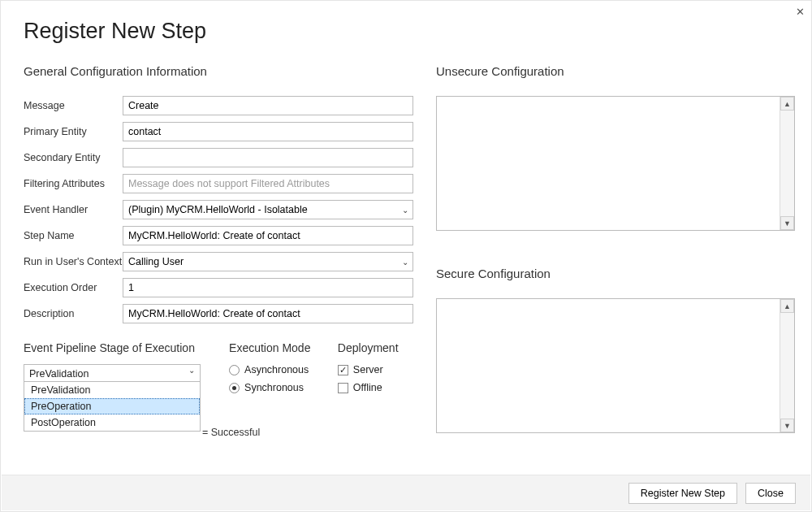  Describe the element at coordinates (218, 132) in the screenshot. I see `row-primary-entity: Primary Entity` at that location.